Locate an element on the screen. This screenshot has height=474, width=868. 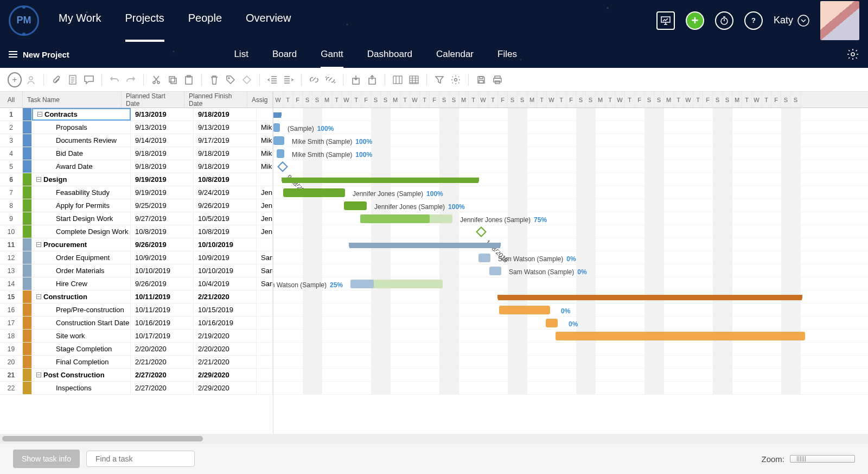
gantt-summary-bar is located at coordinates (425, 245).